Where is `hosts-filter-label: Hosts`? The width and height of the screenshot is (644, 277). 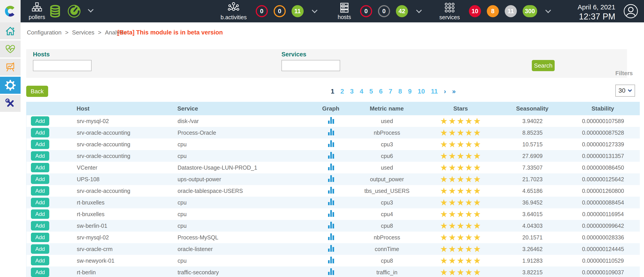 hosts-filter-label: Hosts is located at coordinates (62, 54).